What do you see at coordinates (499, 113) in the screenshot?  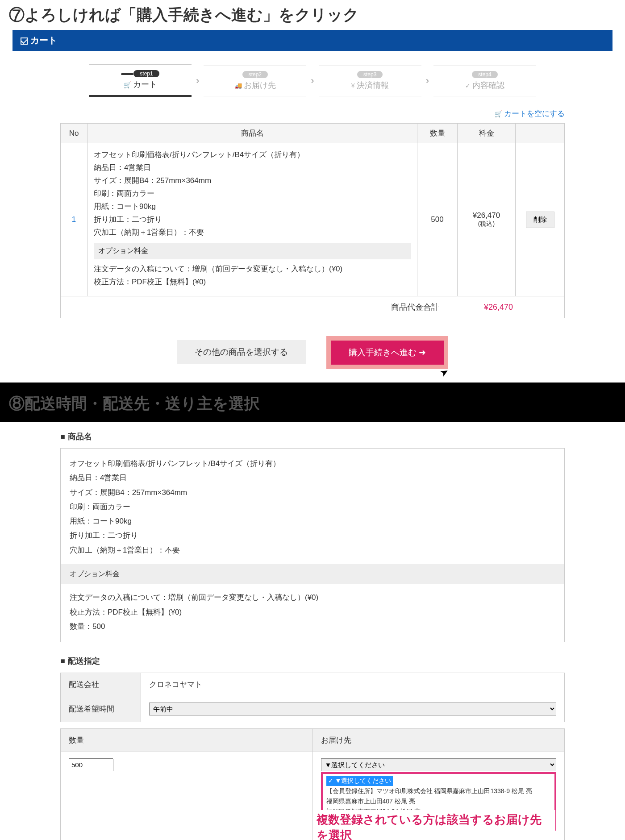 I see `cart-icon` at bounding box center [499, 113].